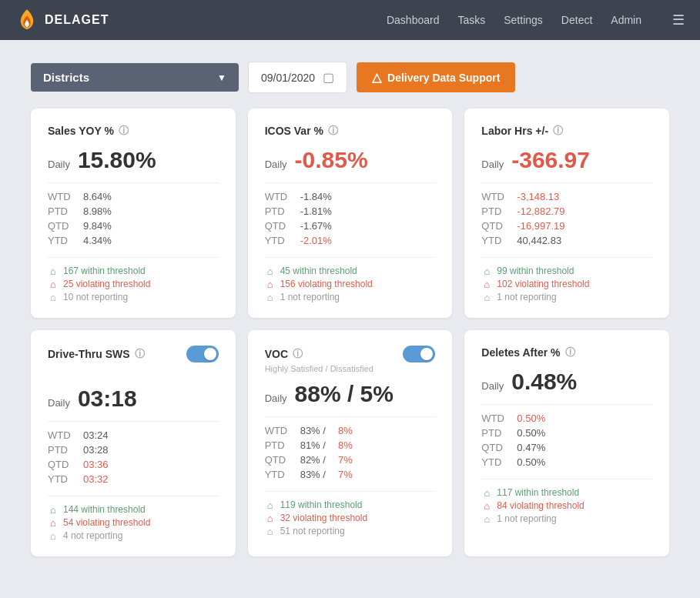  I want to click on period-row-ytd: YTD 0.50%, so click(567, 462).